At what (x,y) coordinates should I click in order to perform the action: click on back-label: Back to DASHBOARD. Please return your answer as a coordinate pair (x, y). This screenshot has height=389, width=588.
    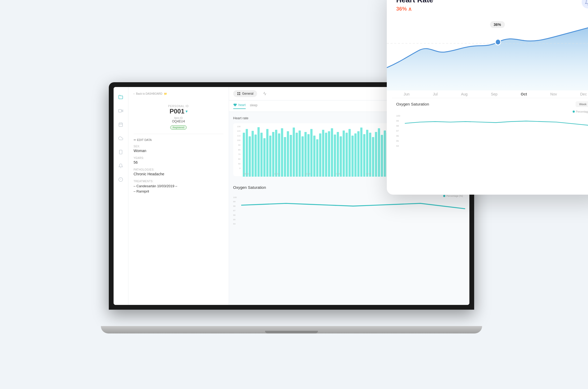
    Looking at the image, I should click on (149, 94).